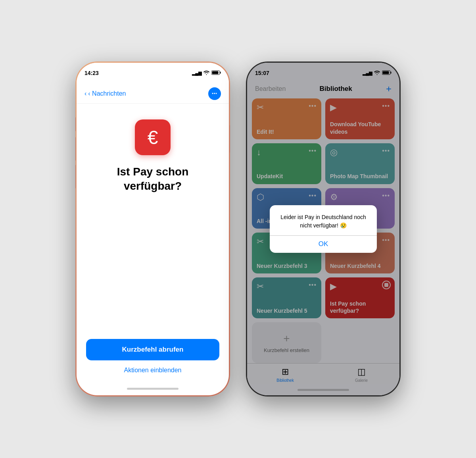 The width and height of the screenshot is (476, 458). I want to click on alert-message: Leider ist Pay in Deutschland noch nicht…, so click(323, 221).